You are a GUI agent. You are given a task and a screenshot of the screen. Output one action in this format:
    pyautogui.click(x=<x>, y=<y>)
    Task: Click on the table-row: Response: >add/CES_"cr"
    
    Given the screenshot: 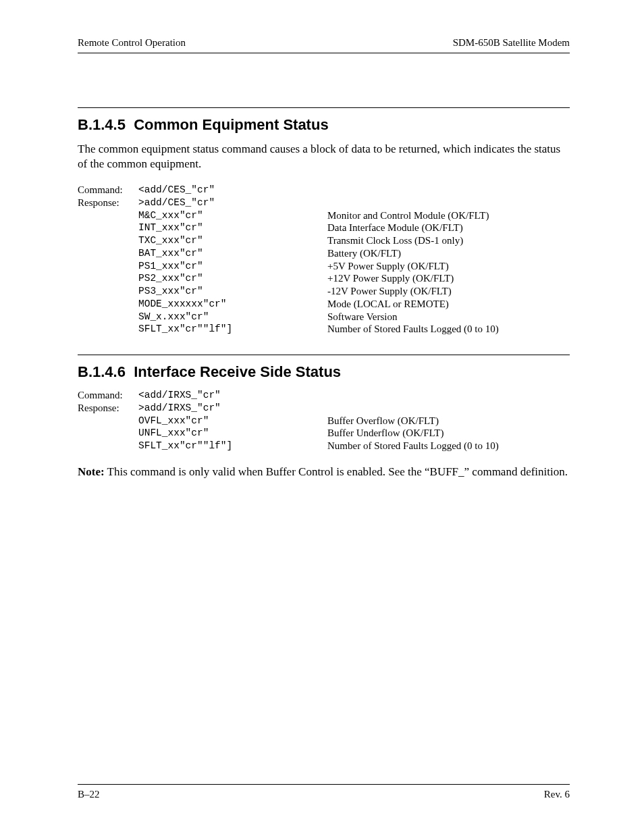 What is the action you would take?
    pyautogui.click(x=288, y=203)
    